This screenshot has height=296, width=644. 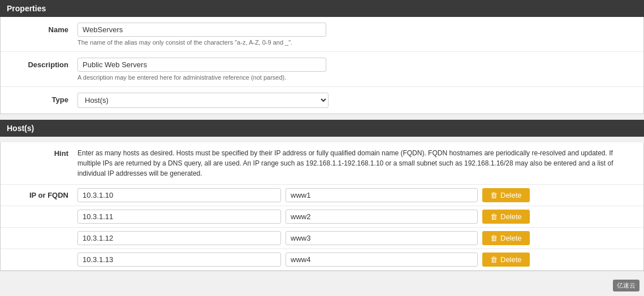 I want to click on ip-inputs-3: 🗑Delete, so click(x=356, y=260).